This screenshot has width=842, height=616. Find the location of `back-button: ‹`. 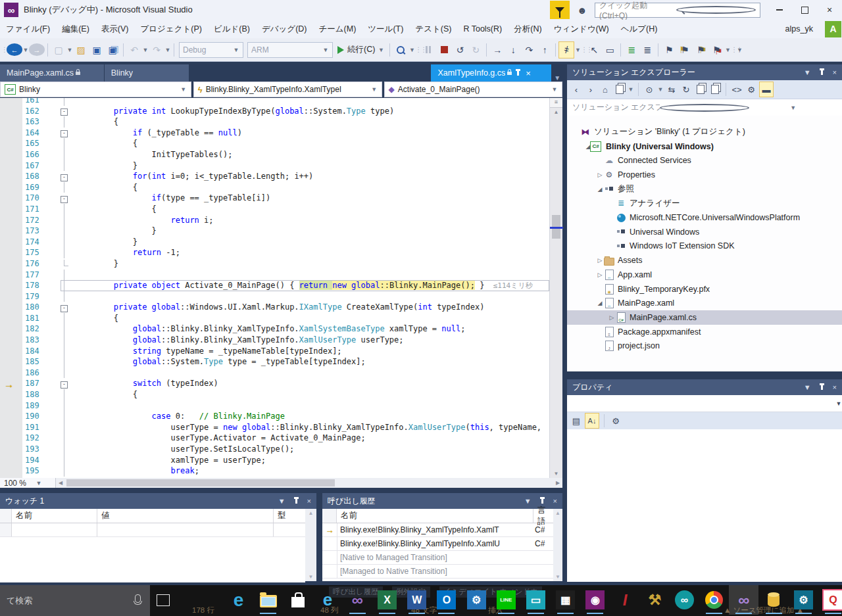

back-button: ‹ is located at coordinates (576, 89).